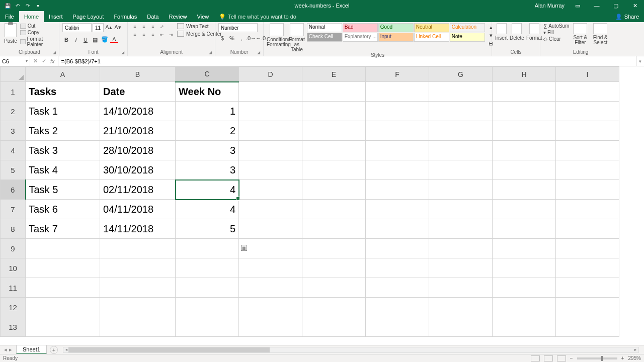 This screenshot has height=362, width=644. I want to click on cell-A8: Task 7, so click(63, 229).